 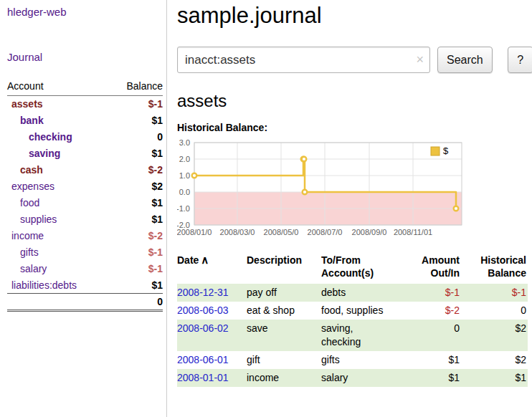 What do you see at coordinates (203, 292) in the screenshot?
I see `transaction-date-link: 2008-12-31` at bounding box center [203, 292].